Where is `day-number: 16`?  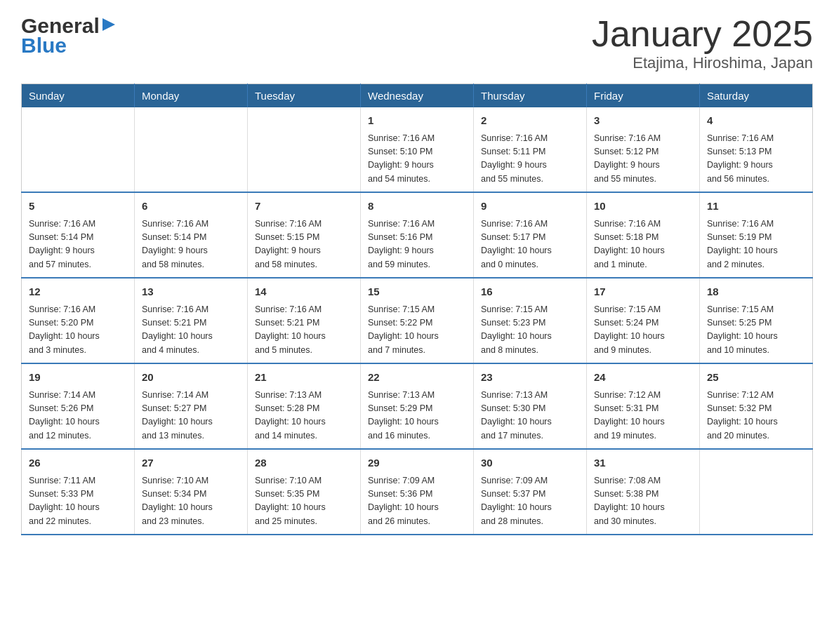 day-number: 16 is located at coordinates (530, 292).